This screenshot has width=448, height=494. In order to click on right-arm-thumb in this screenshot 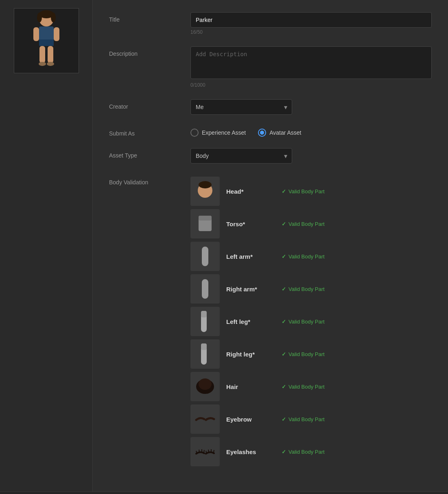, I will do `click(205, 289)`.